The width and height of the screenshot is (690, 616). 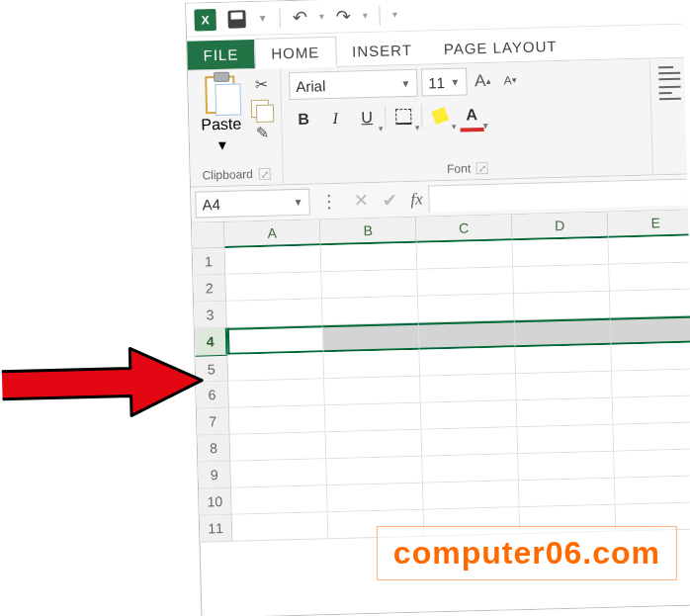 I want to click on align-left-icon, so click(x=670, y=93).